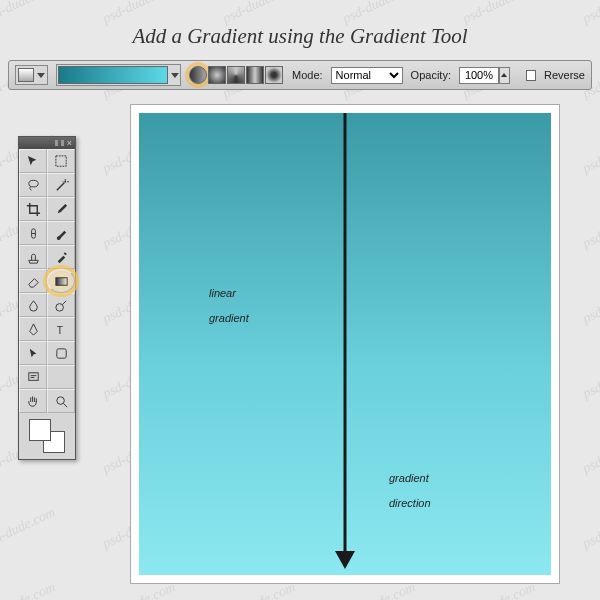 The height and width of the screenshot is (600, 600). What do you see at coordinates (33, 233) in the screenshot?
I see `healing-brush-tool` at bounding box center [33, 233].